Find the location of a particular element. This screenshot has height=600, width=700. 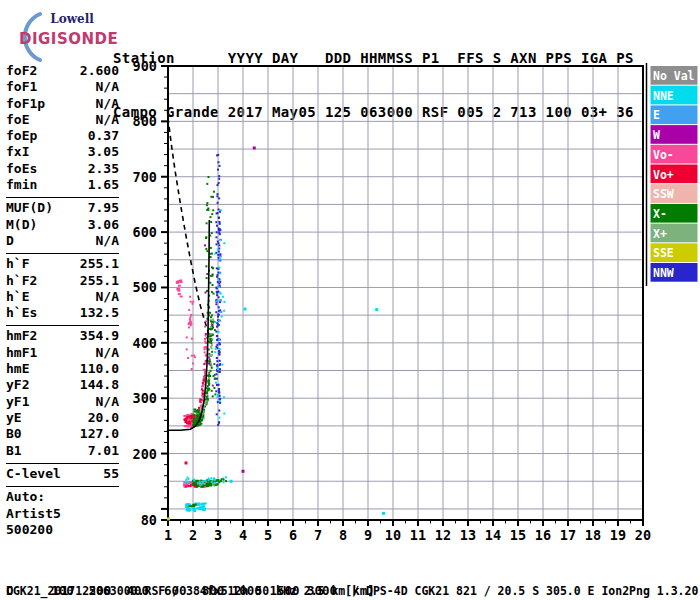

x-tick-label: 9 is located at coordinates (368, 535).